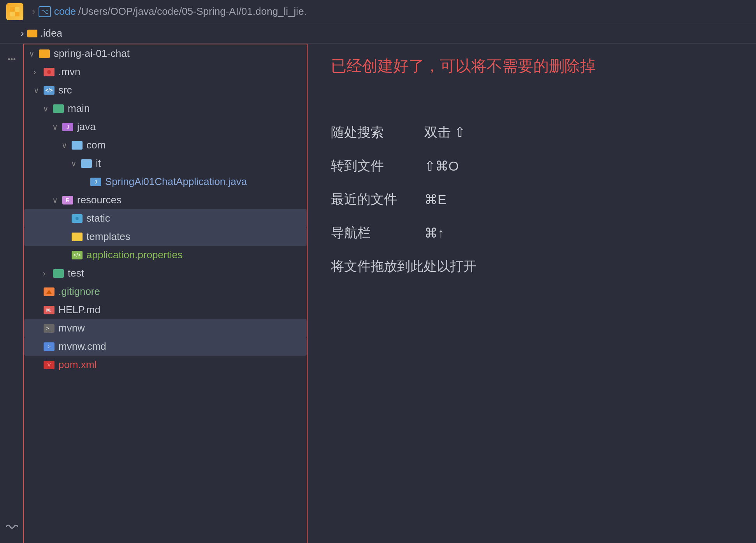  What do you see at coordinates (108, 237) in the screenshot?
I see `tree-label-templates: templates` at bounding box center [108, 237].